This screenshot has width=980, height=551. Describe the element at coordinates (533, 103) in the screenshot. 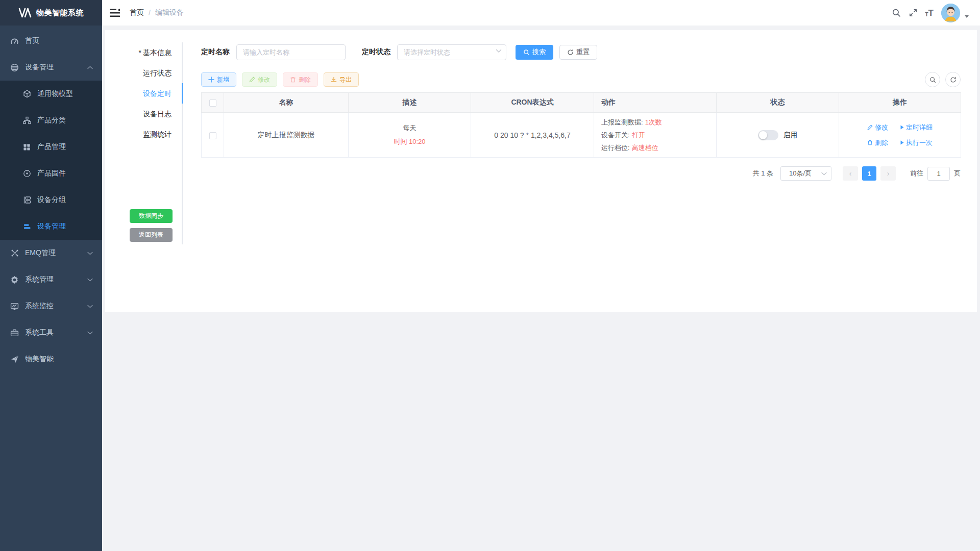

I see `header-cron: CRON表达式` at that location.